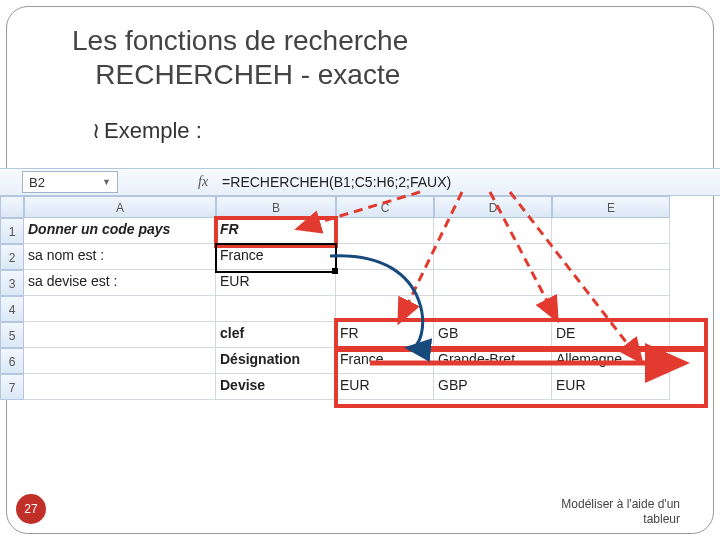 The height and width of the screenshot is (540, 720). Describe the element at coordinates (620, 504) in the screenshot. I see `footer-line1: Modéliser à l'aide d'un` at that location.